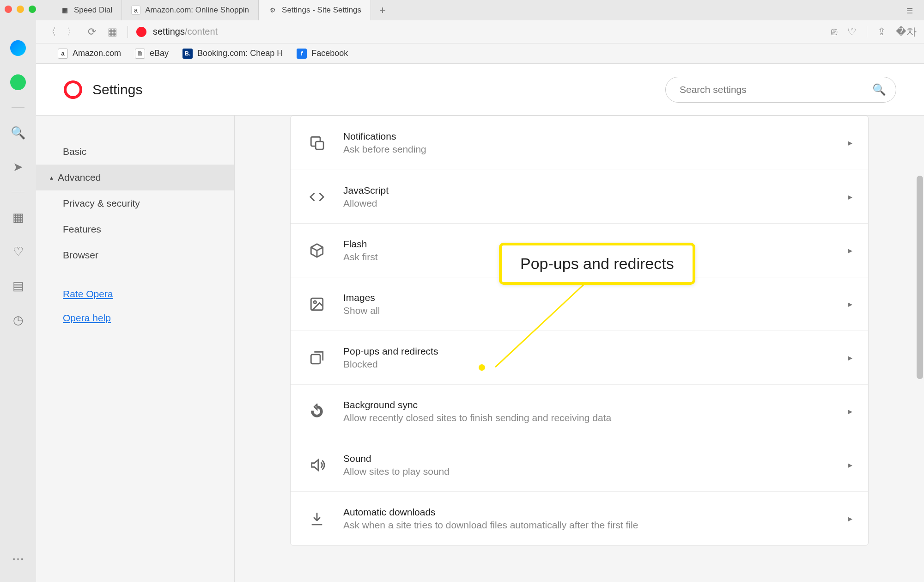 The width and height of the screenshot is (924, 582). What do you see at coordinates (579, 196) in the screenshot?
I see `row-javascript: JavaScriptAllowed ▸` at bounding box center [579, 196].